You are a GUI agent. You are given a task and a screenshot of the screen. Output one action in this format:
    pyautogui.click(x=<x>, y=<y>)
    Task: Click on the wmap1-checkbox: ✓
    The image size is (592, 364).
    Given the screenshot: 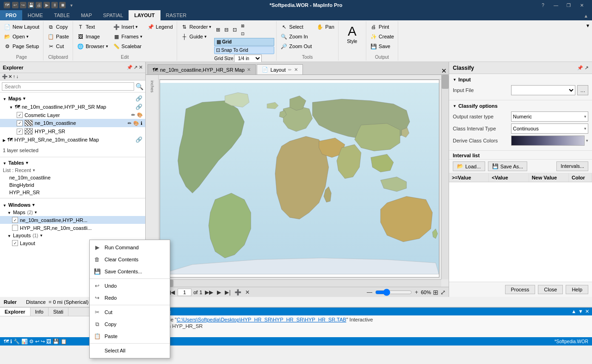 What is the action you would take?
    pyautogui.click(x=15, y=220)
    